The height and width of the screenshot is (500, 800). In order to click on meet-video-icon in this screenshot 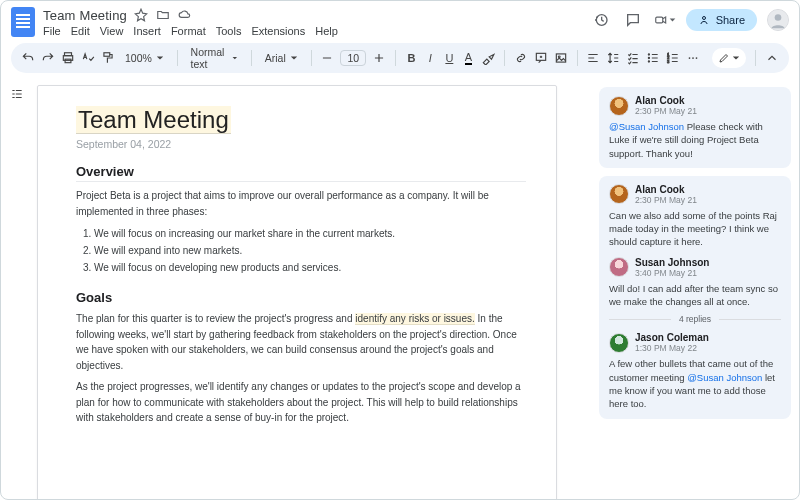, I will do `click(665, 20)`.